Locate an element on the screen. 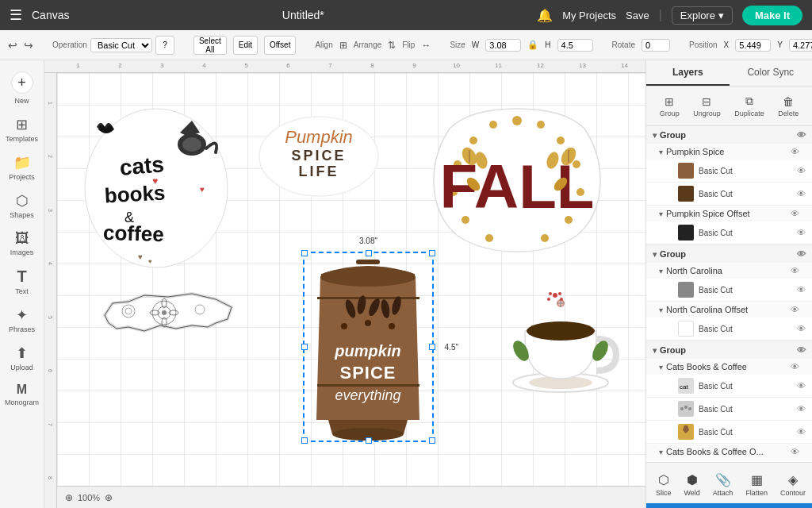 The width and height of the screenshot is (812, 508). attach-tool: 📎 Attach is located at coordinates (723, 484).